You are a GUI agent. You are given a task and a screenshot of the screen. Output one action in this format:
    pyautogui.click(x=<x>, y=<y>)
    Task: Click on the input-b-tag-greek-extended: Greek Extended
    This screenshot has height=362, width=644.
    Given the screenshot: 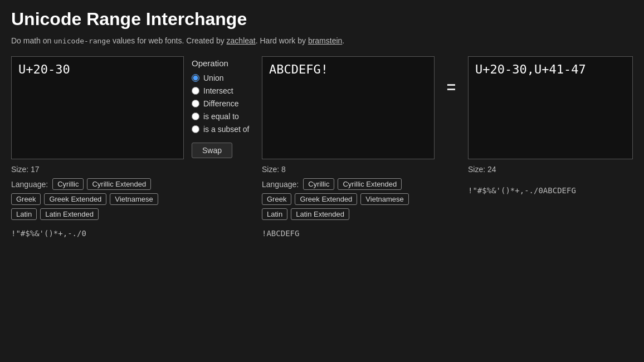 What is the action you would take?
    pyautogui.click(x=326, y=199)
    